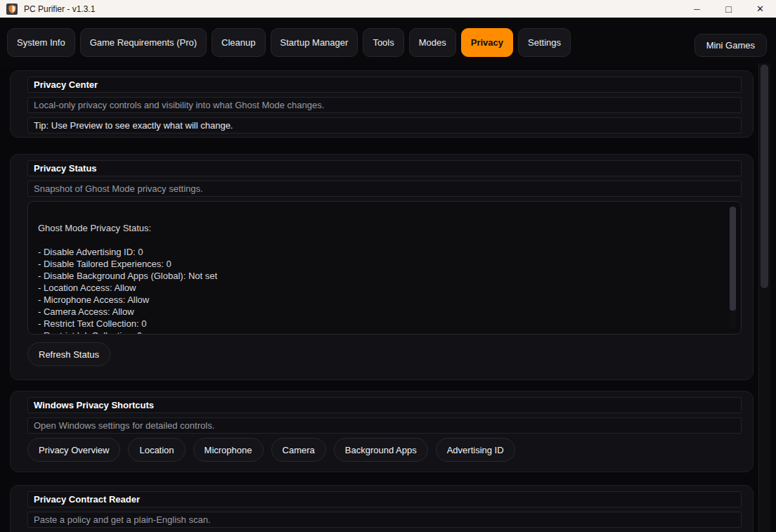 This screenshot has width=776, height=532. Describe the element at coordinates (384, 105) in the screenshot. I see `privacy-center-description: Local-only privacy controls and visibili…` at that location.